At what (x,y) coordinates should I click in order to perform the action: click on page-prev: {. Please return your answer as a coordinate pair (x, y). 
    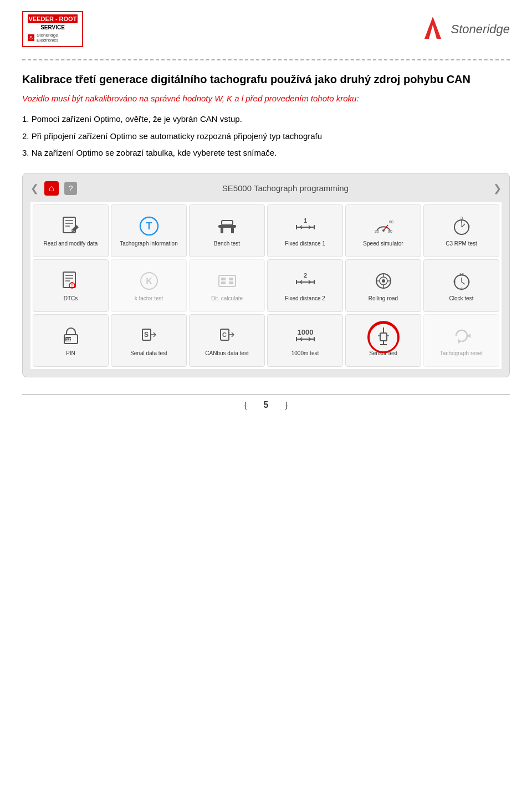
    Looking at the image, I should click on (246, 405).